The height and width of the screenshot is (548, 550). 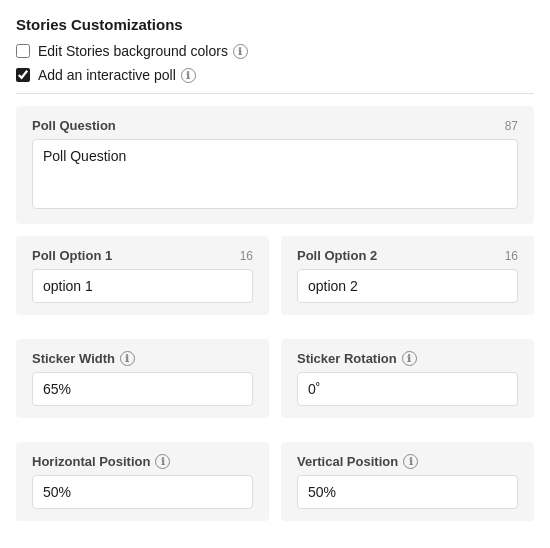 I want to click on poll-info-icon: ℹ, so click(x=188, y=76).